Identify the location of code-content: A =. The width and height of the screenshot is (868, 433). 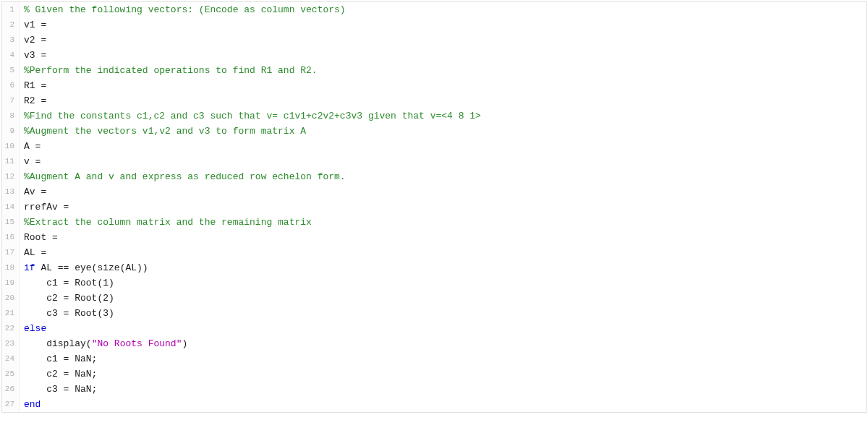
(443, 146).